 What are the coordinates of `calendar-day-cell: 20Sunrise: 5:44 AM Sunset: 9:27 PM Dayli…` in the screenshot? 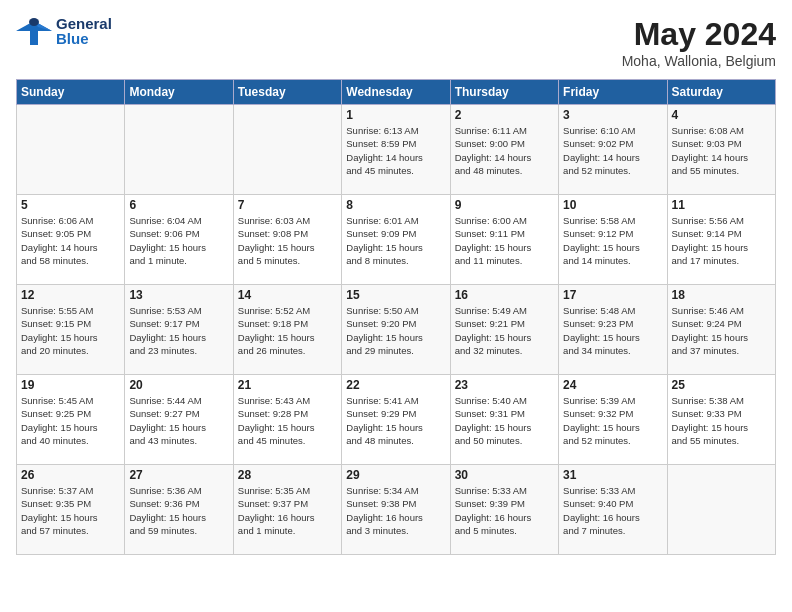 It's located at (179, 420).